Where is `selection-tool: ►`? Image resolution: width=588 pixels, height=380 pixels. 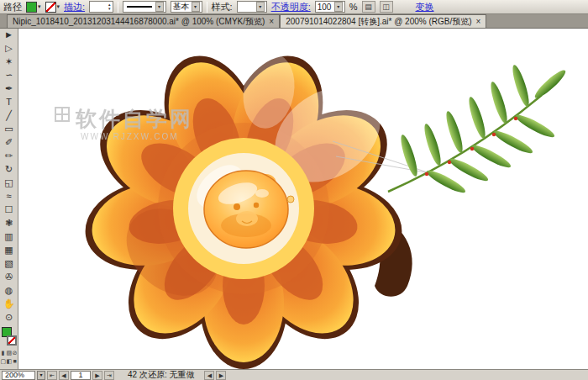
selection-tool: ► is located at coordinates (9, 35).